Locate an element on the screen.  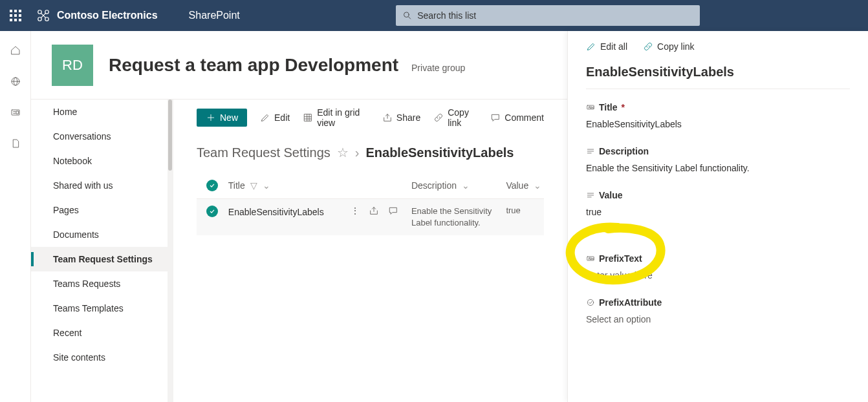
nav-item-home: Home is located at coordinates (102, 112).